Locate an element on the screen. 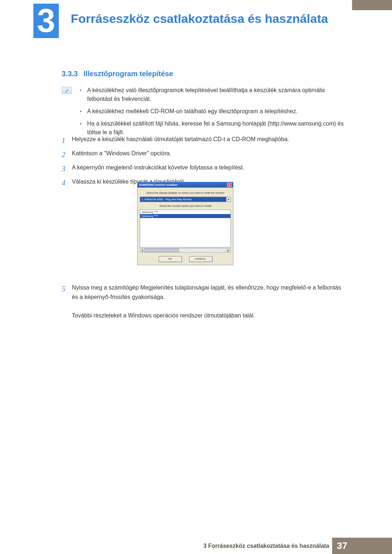 Image resolution: width=392 pixels, height=554 pixels. top-right-stripe is located at coordinates (372, 5).